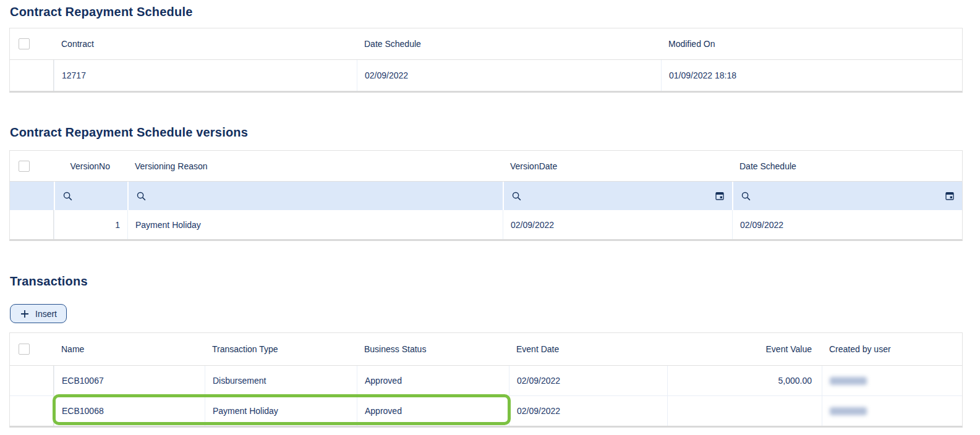  What do you see at coordinates (129, 349) in the screenshot?
I see `column-header-name: Name` at bounding box center [129, 349].